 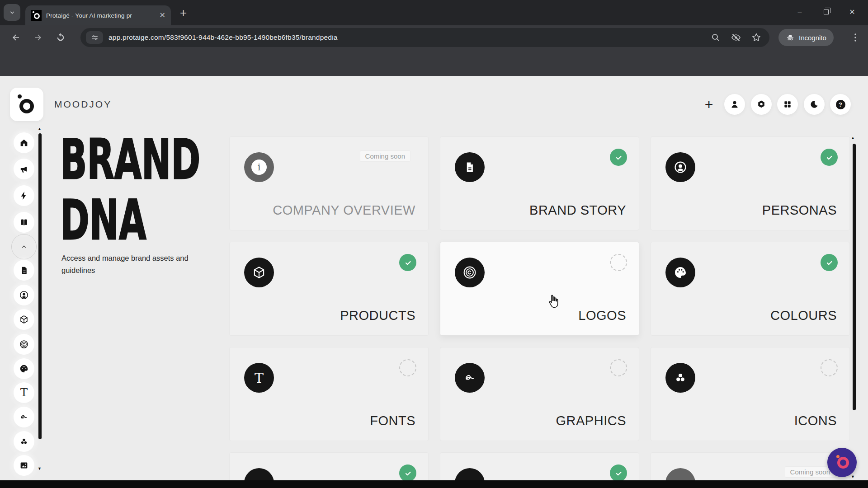 What do you see at coordinates (24, 319) in the screenshot?
I see `sidebar-item-products` at bounding box center [24, 319].